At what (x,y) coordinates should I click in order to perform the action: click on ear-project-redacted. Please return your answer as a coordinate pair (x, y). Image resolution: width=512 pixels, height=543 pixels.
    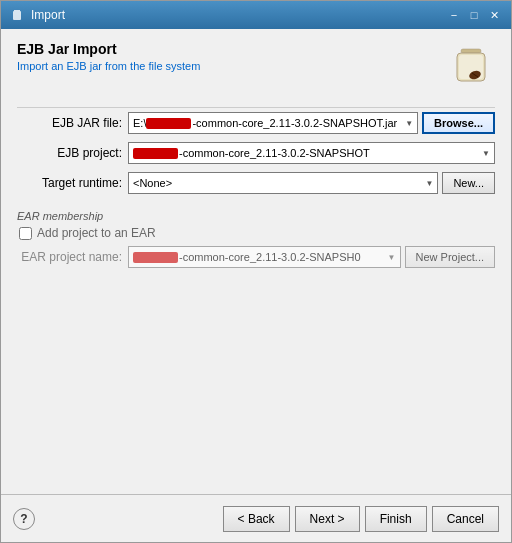
    Looking at the image, I should click on (156, 258).